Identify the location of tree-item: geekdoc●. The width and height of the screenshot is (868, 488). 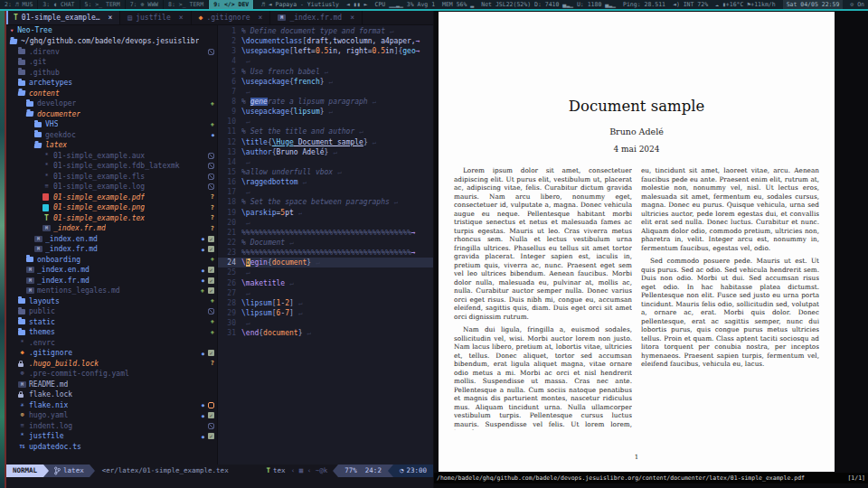
(112, 136).